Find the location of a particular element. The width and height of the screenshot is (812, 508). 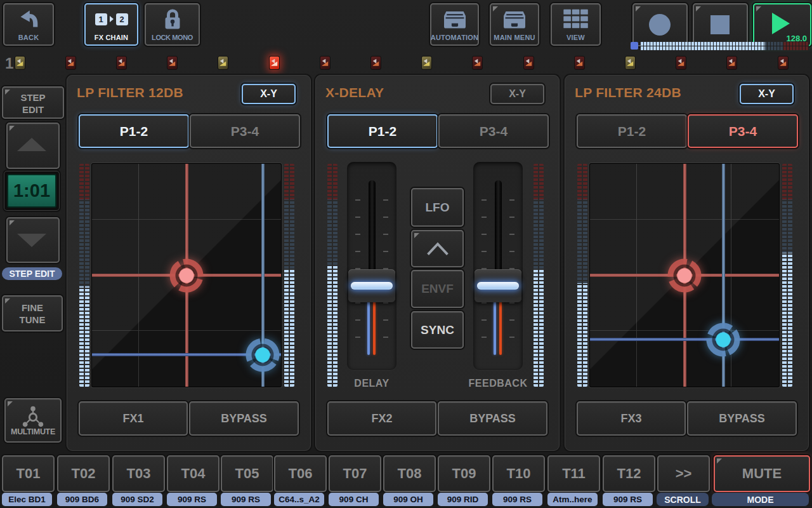

feedback-label: FEEDBACK is located at coordinates (498, 384).